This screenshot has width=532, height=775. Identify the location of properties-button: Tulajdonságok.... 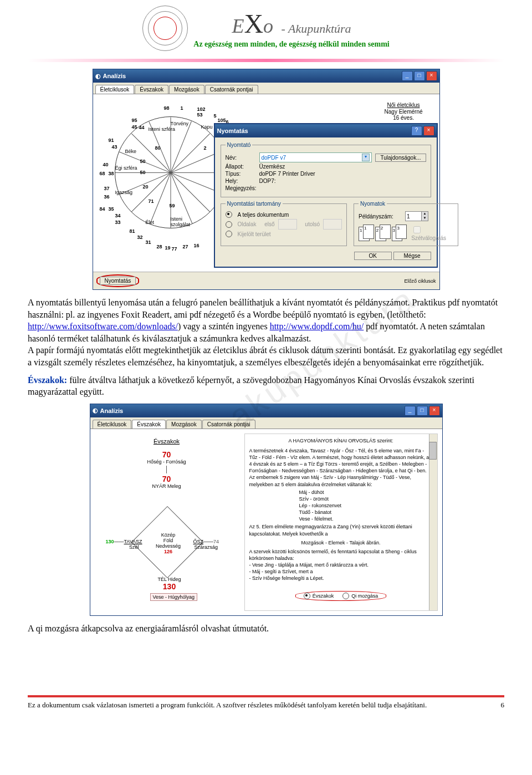
(400, 157).